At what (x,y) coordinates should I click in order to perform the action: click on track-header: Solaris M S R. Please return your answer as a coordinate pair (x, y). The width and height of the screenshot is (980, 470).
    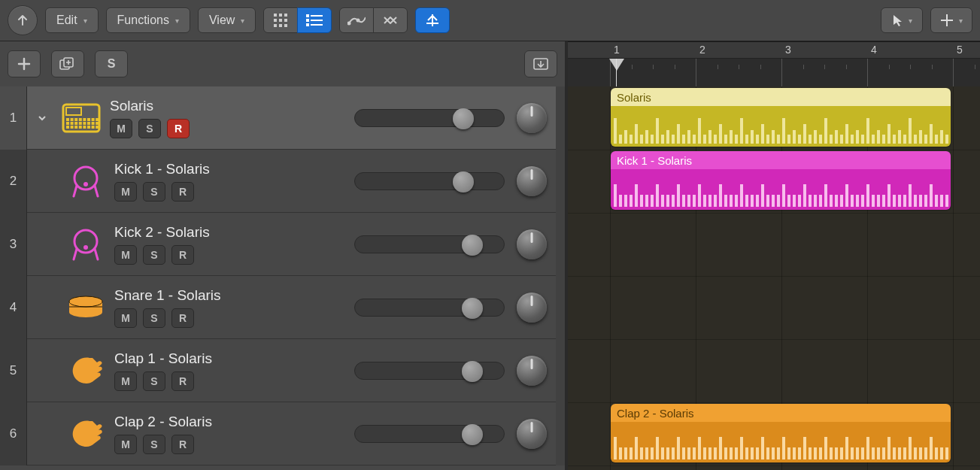
    Looking at the image, I should click on (292, 118).